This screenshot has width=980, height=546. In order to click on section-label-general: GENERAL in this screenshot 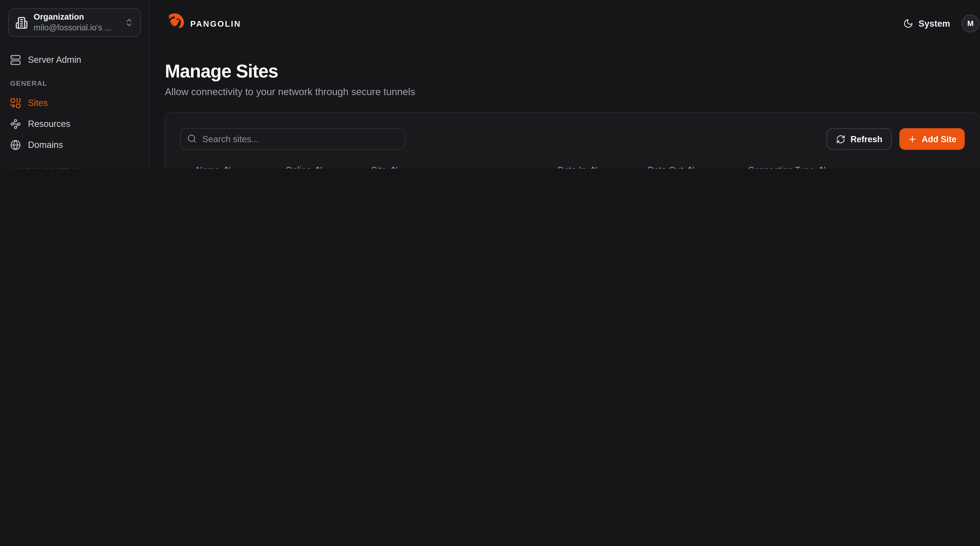, I will do `click(75, 83)`.